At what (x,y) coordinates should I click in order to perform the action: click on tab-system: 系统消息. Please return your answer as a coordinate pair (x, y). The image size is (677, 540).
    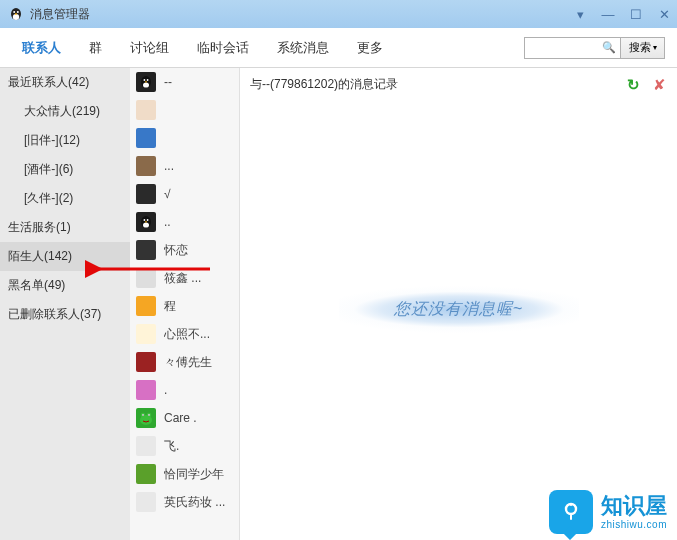
    Looking at the image, I should click on (303, 48).